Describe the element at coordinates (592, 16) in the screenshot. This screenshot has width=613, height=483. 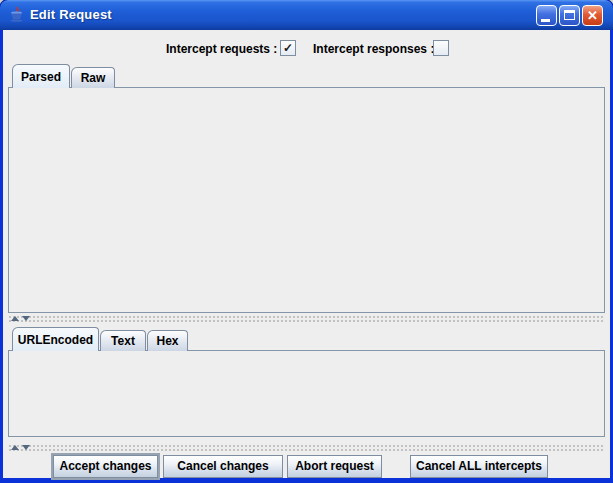
I see `close-button: ✕` at that location.